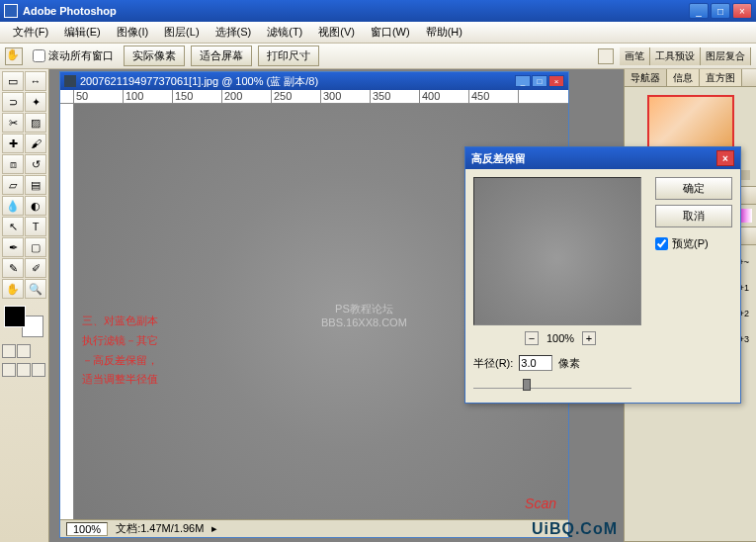 This screenshot has width=756, height=542. Describe the element at coordinates (24, 321) in the screenshot. I see `color-swatch` at that location.